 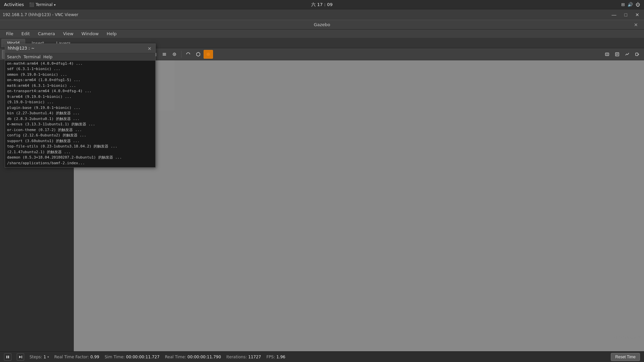 I want to click on snap-button, so click(x=174, y=54).